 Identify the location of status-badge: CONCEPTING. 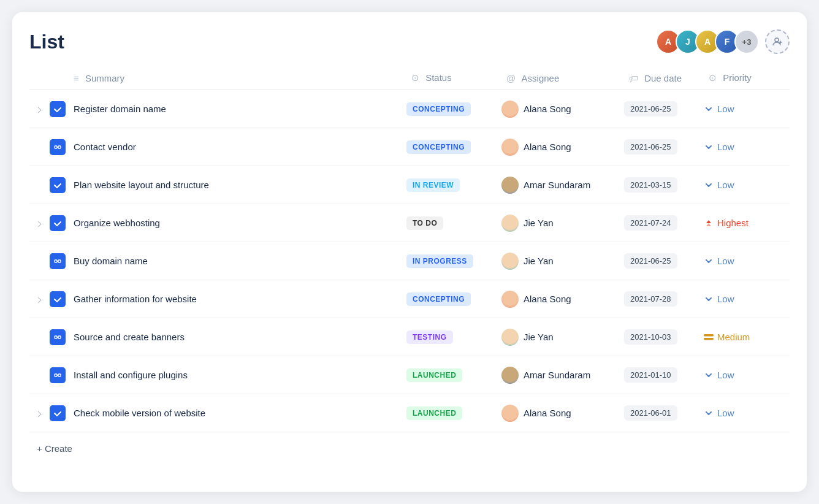
(439, 147).